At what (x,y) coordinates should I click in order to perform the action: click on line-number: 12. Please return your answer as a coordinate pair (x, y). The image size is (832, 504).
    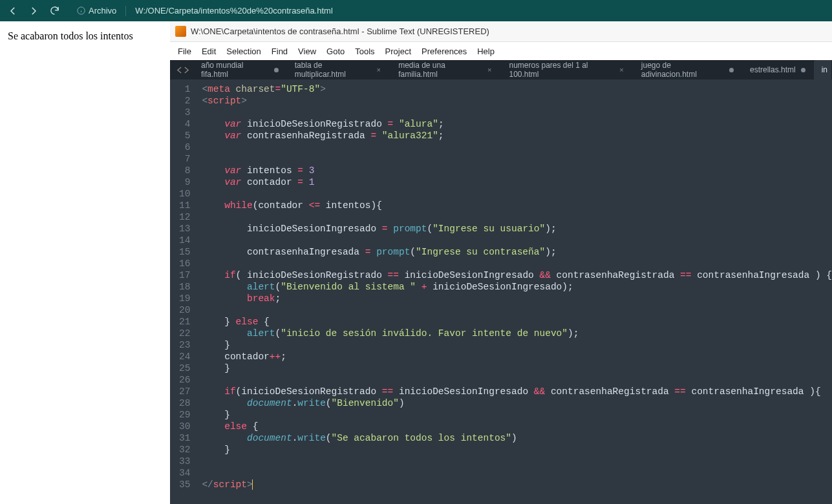
    Looking at the image, I should click on (185, 217).